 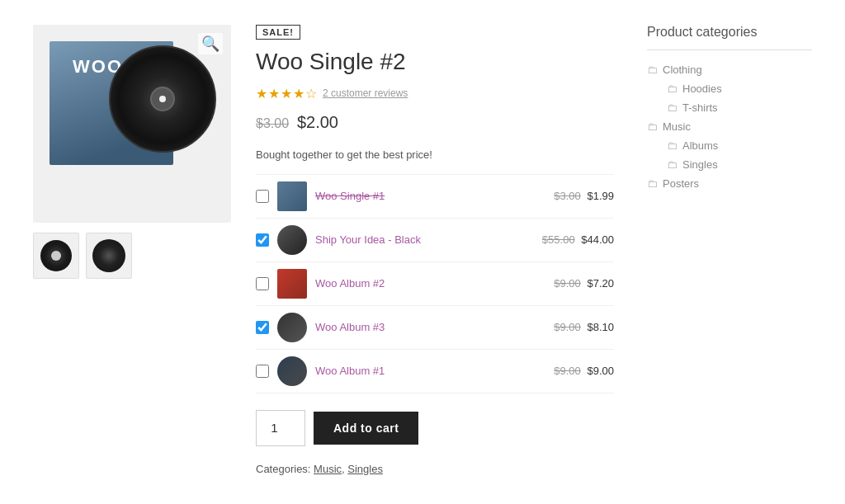 I want to click on cart-row: Add to cart, so click(x=435, y=428).